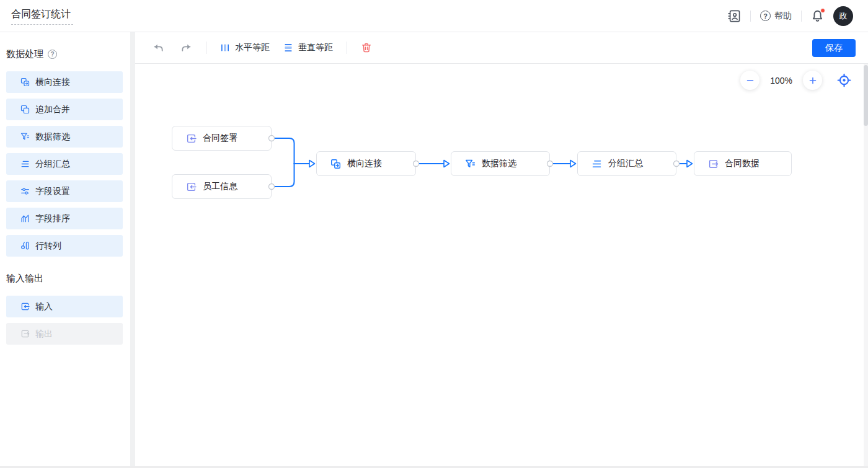 The height and width of the screenshot is (468, 868). What do you see at coordinates (225, 48) in the screenshot?
I see `horizontal-spacing-icon` at bounding box center [225, 48].